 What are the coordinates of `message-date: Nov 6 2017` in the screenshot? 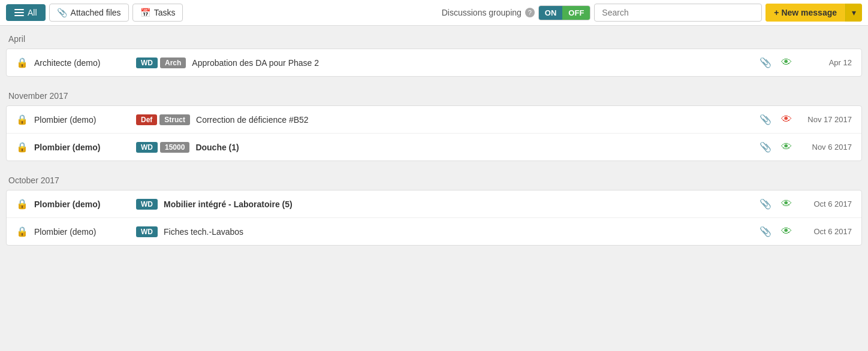 It's located at (825, 147).